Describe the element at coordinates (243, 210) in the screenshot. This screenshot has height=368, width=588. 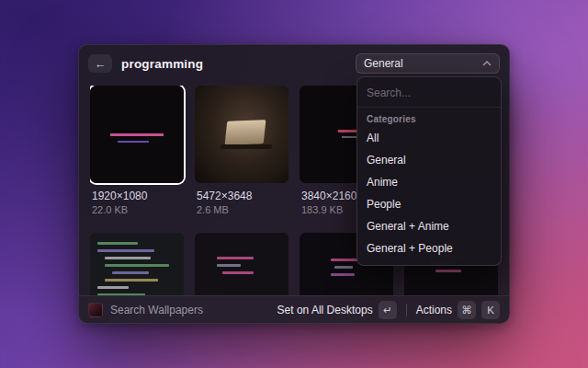
I see `wallpaper-filesize: 2.6 MB` at that location.